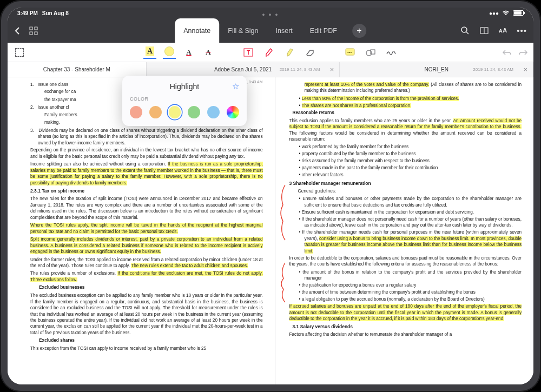 The image size is (541, 392). What do you see at coordinates (77, 69) in the screenshot?
I see `doc-tab-1-label: Chapter 33 - Shareholder M` at bounding box center [77, 69].